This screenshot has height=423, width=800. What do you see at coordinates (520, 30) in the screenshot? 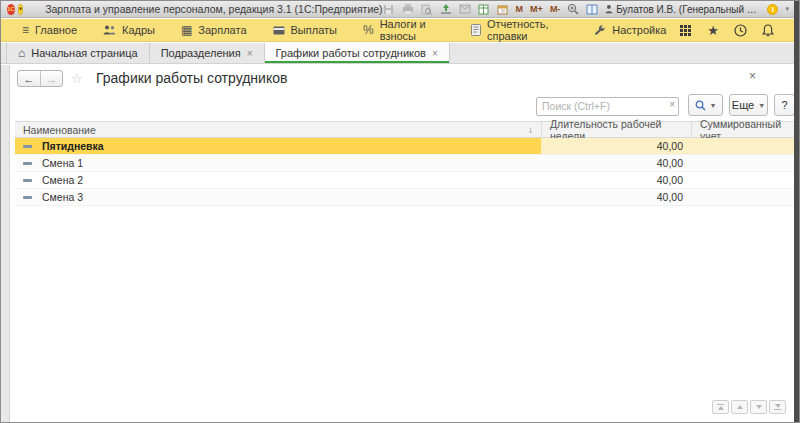
I see `menu-item-reports: Отчетность, справки` at bounding box center [520, 30].